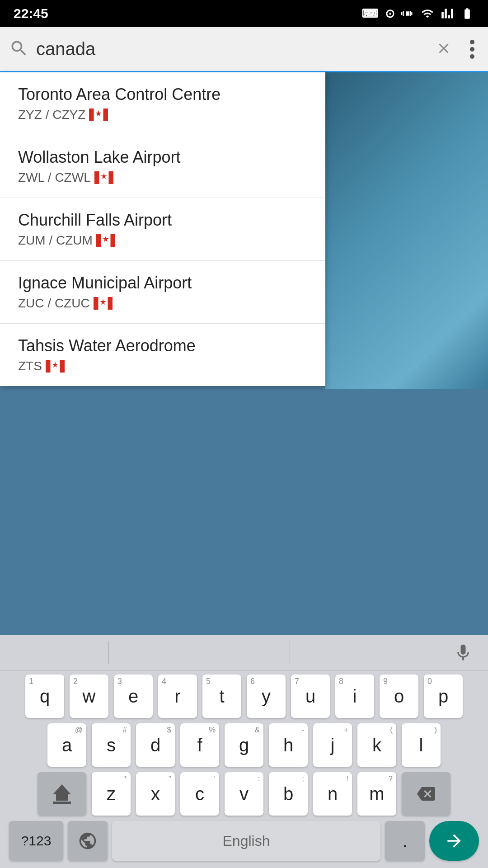  I want to click on airport-code: ZUC / CZUC, so click(163, 303).